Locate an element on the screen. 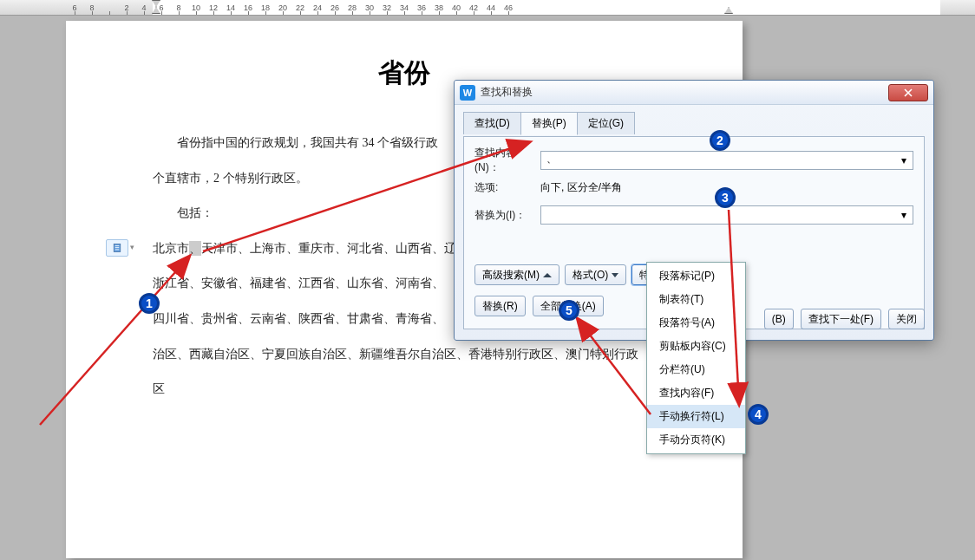 Image resolution: width=975 pixels, height=560 pixels. annotation-badge-5: 5 is located at coordinates (569, 310).